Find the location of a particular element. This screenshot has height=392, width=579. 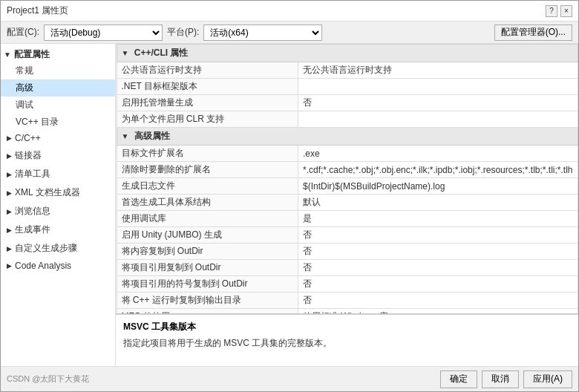

prop-name: 启用托管增量生成 is located at coordinates (207, 103).